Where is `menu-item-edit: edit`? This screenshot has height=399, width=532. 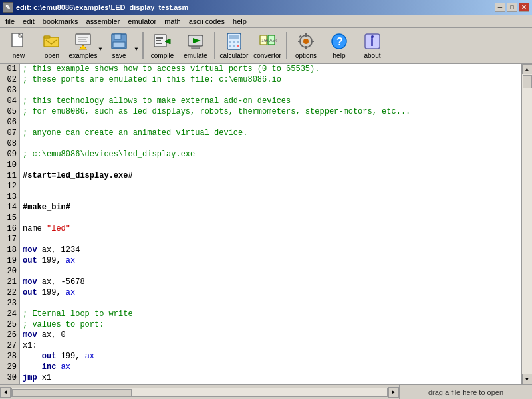
menu-item-edit: edit is located at coordinates (29, 21).